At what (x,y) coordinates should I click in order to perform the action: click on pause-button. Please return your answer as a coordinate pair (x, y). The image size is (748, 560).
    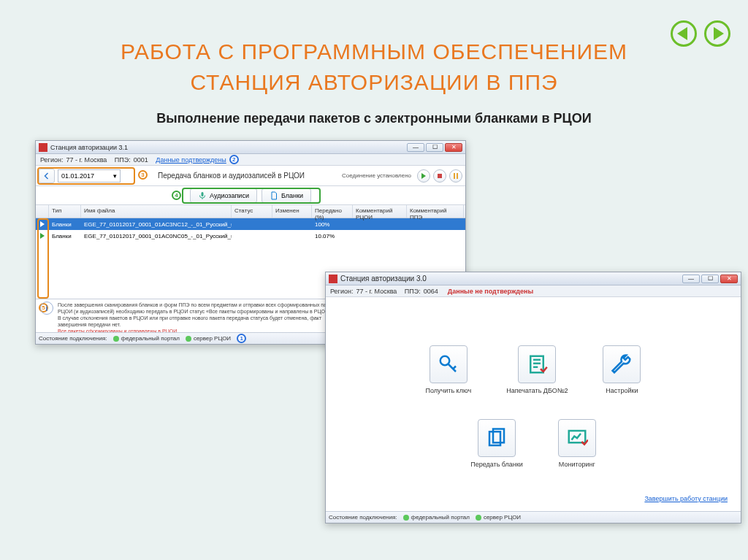
    Looking at the image, I should click on (456, 176).